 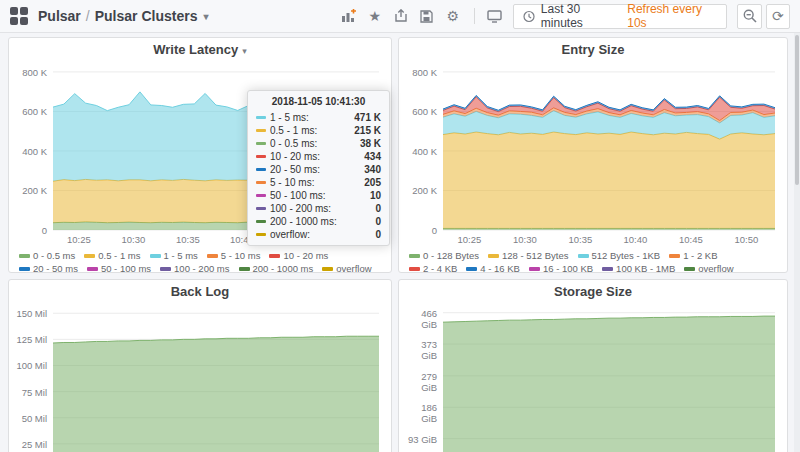 I want to click on tooltip-row: 1 - 5 ms:471 K, so click(x=318, y=118).